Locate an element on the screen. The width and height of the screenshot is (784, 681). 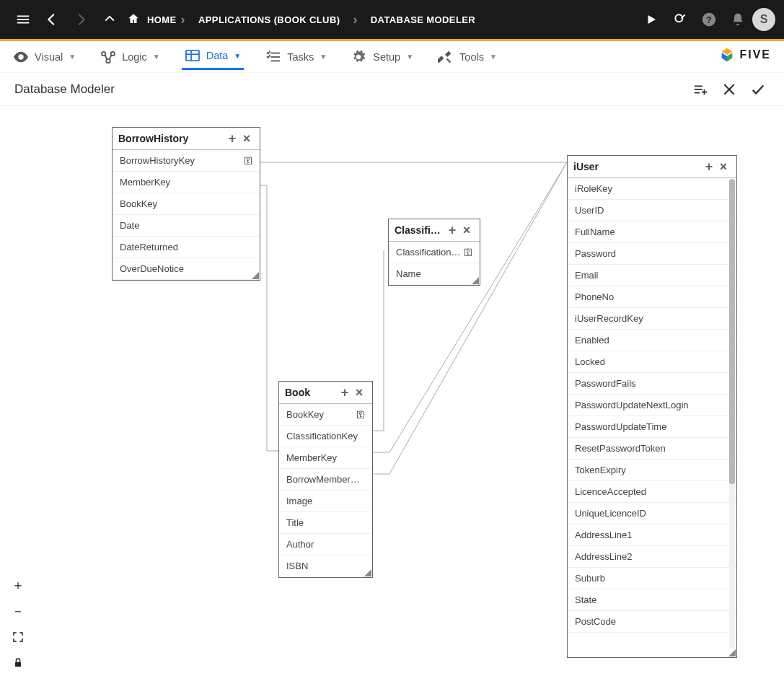
table-row: ResetPasswordToken is located at coordinates (652, 449).